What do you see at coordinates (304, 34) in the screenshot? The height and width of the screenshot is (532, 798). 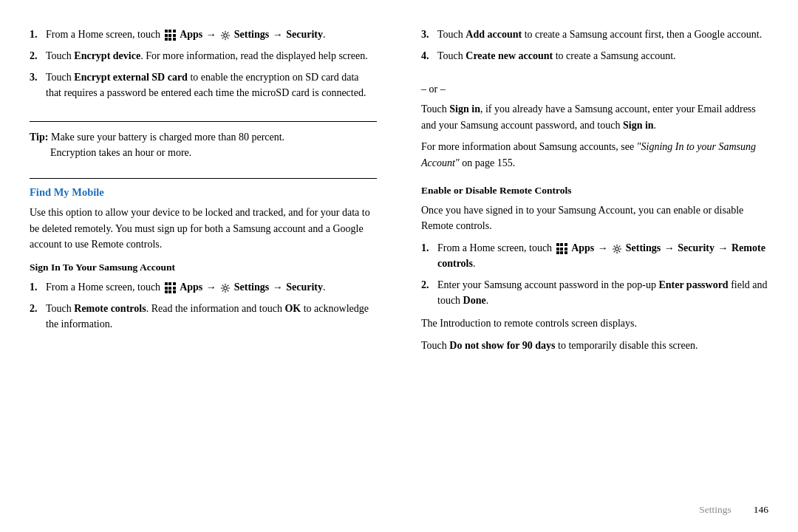 I see `security-label-1: Security` at bounding box center [304, 34].